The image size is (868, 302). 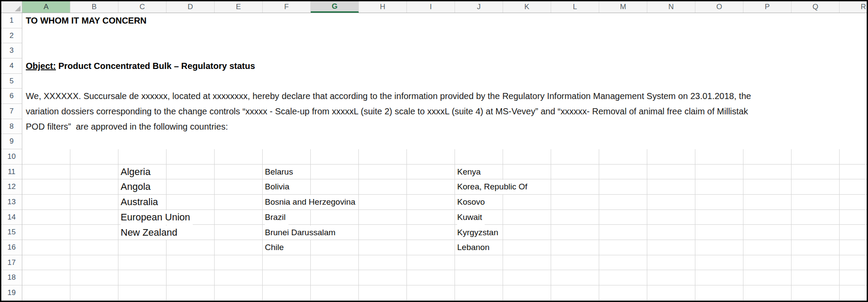 What do you see at coordinates (527, 293) in the screenshot?
I see `cell-K19` at bounding box center [527, 293].